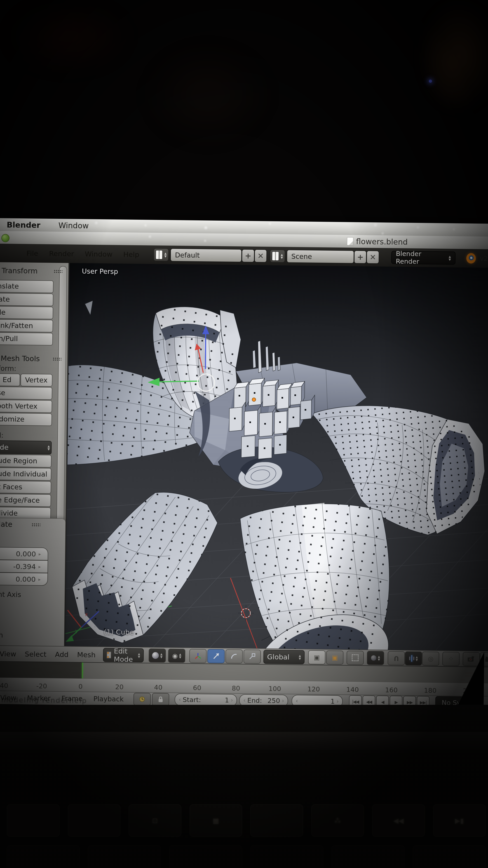 The image size is (488, 868). What do you see at coordinates (61, 408) in the screenshot?
I see `tool-shelf-scrollbar` at bounding box center [61, 408].